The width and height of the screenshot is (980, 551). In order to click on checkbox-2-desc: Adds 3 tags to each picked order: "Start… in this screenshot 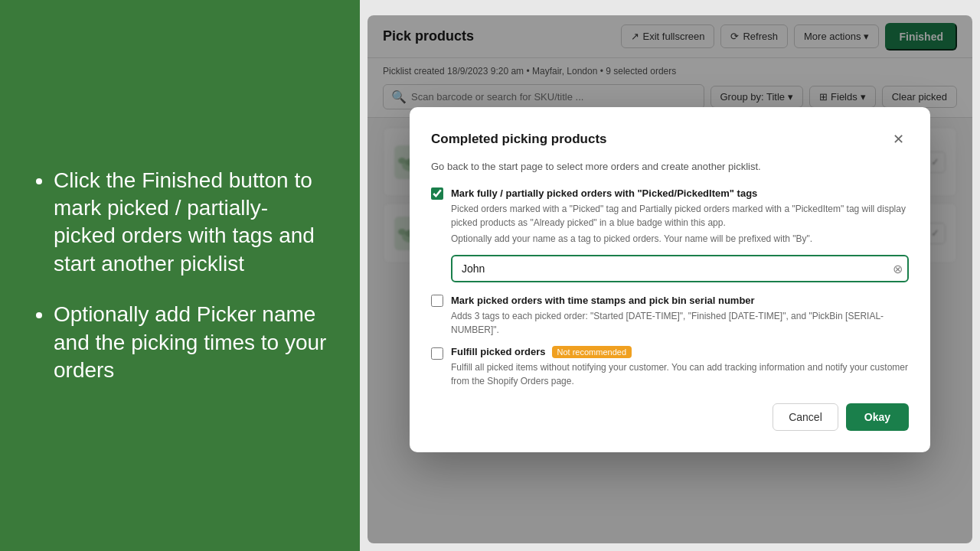, I will do `click(680, 323)`.